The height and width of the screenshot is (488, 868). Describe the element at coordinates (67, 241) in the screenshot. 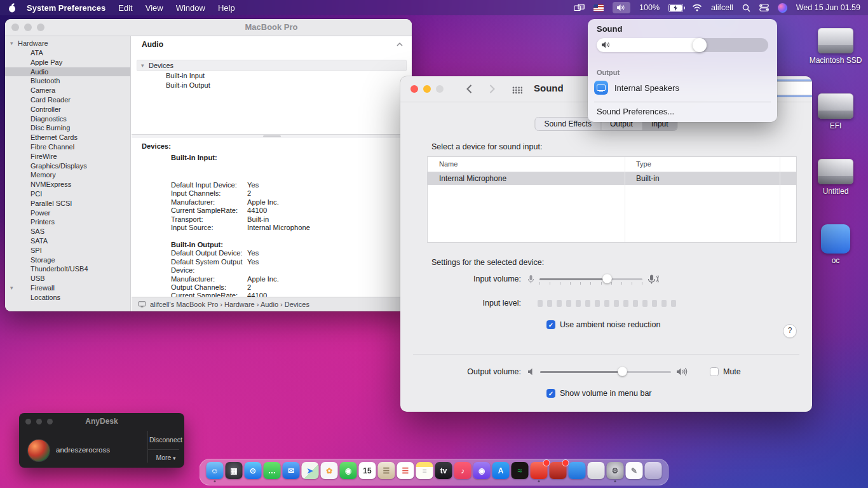

I see `sidebar-item: SATA` at that location.